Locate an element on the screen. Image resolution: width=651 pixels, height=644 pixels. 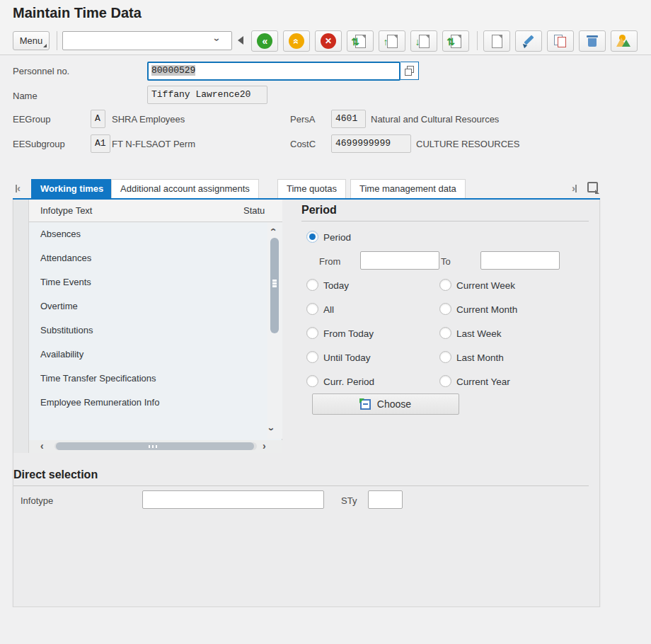
choose-calendar-icon is located at coordinates (365, 405).